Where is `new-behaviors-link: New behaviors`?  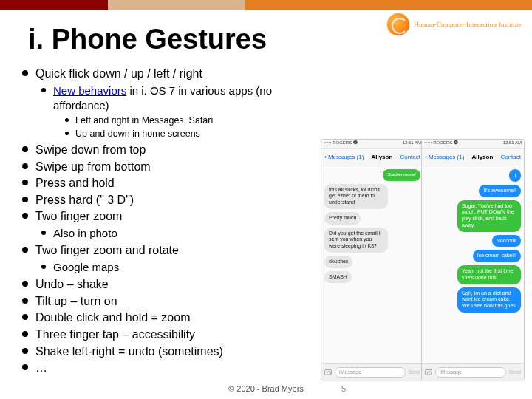
new-behaviors-link: New behaviors is located at coordinates (90, 90).